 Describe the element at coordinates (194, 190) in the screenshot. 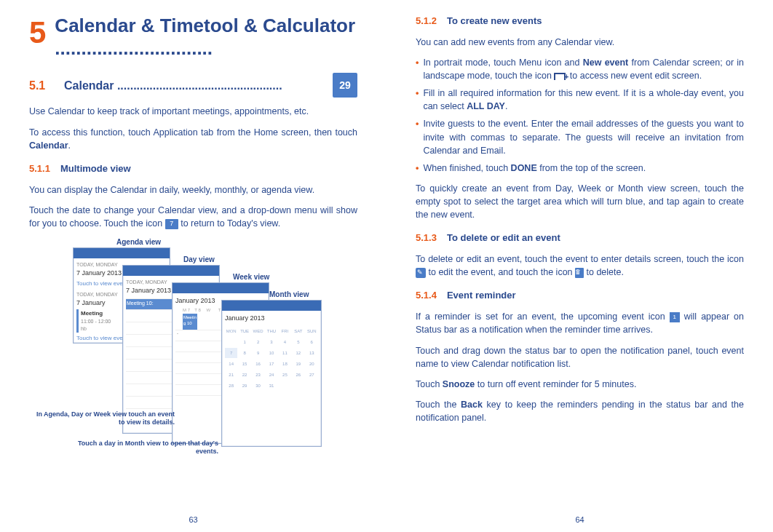

I see `paragraph: You can display the Calendar in daily, w…` at that location.